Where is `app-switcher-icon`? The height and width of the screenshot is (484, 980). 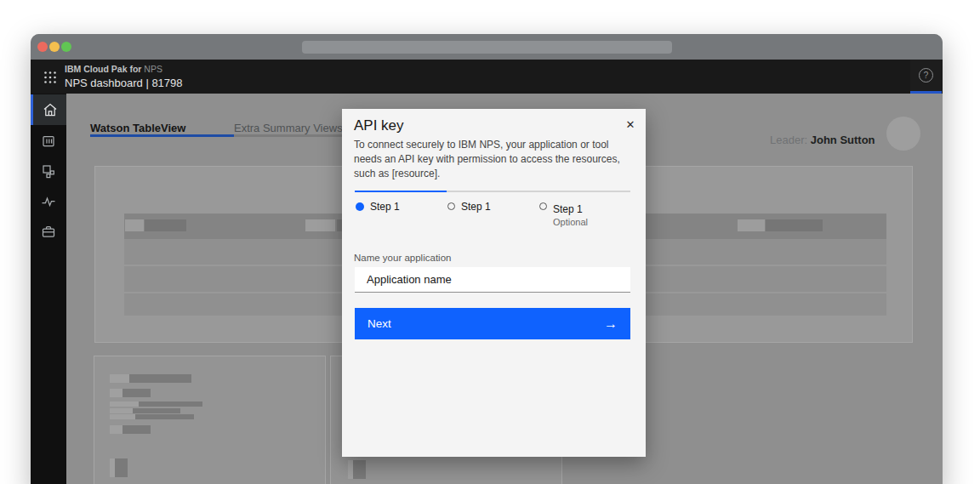
app-switcher-icon is located at coordinates (50, 77).